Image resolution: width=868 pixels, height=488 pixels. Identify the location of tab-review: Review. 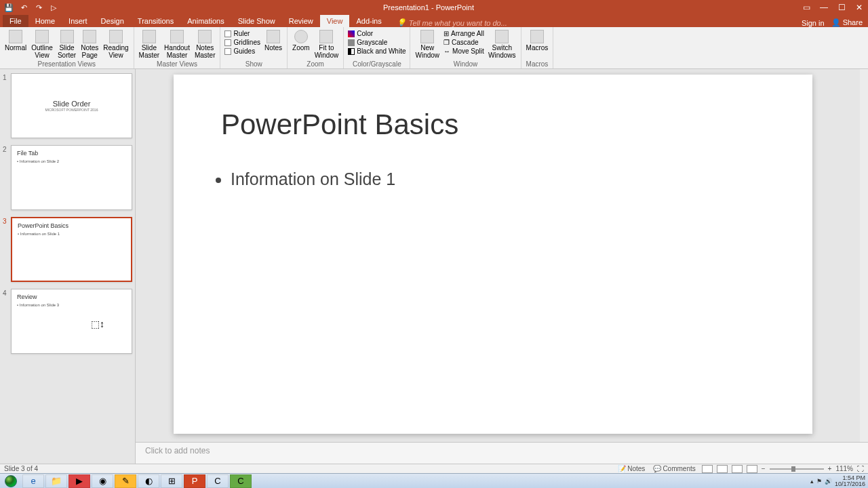
(301, 21).